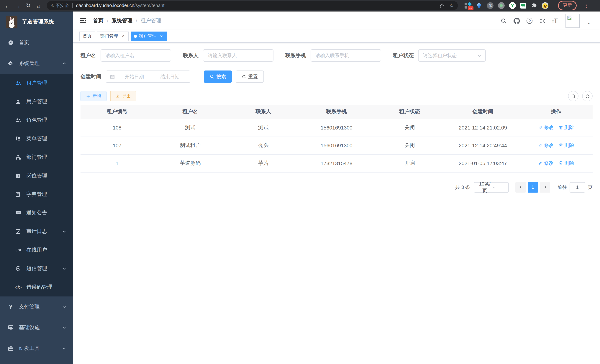 The image size is (600, 364). What do you see at coordinates (7, 6) in the screenshot?
I see `browser-back-icon: ←` at bounding box center [7, 6].